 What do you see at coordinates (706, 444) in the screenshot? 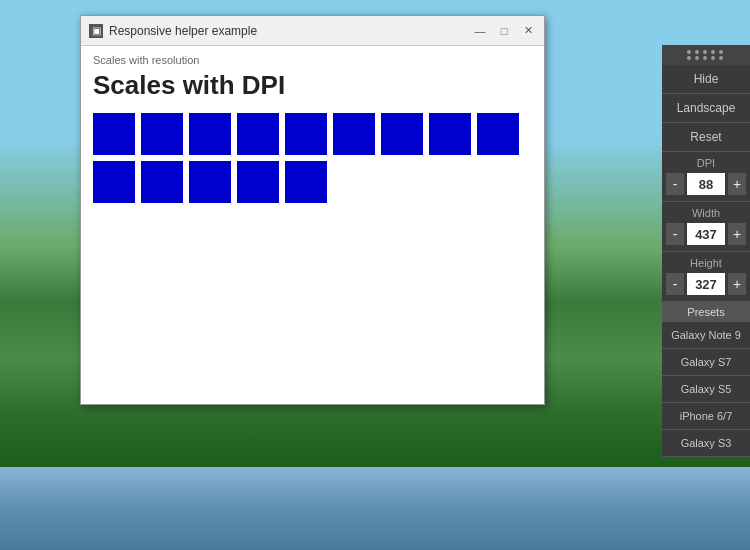
I see `preset-galaxy-s3: Galaxy S3` at bounding box center [706, 444].